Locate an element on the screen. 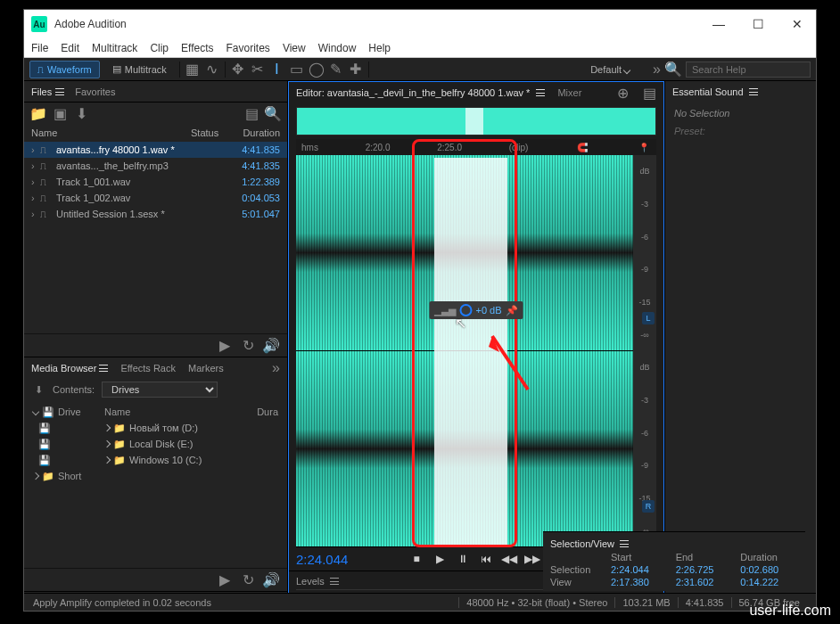 This screenshot has height=624, width=840. gain-hud: ▁▃▅ +0 dB 📌 is located at coordinates (476, 310).